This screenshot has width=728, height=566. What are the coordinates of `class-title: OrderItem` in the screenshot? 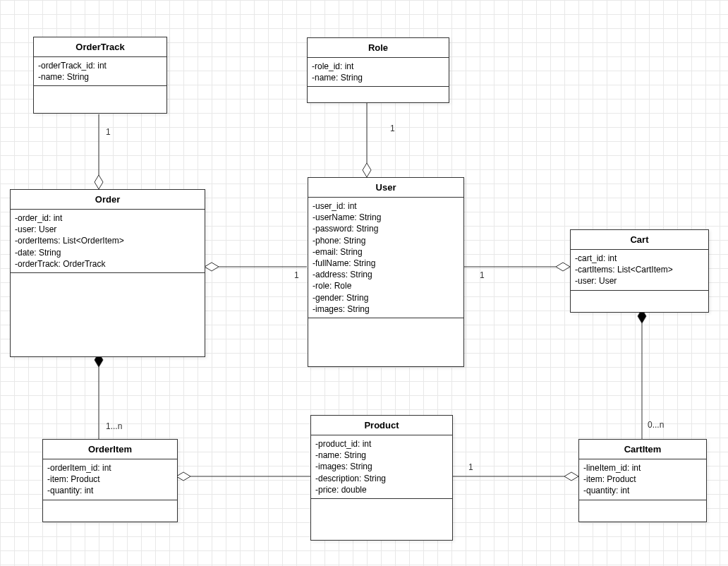 It's located at (110, 450).